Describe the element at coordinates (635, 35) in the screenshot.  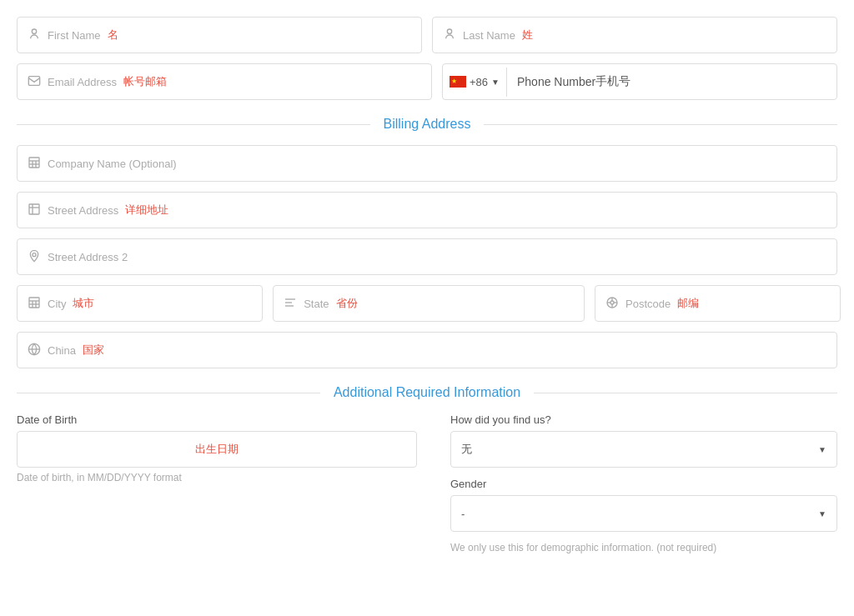
I see `last-name-field: Last Name 姓` at that location.